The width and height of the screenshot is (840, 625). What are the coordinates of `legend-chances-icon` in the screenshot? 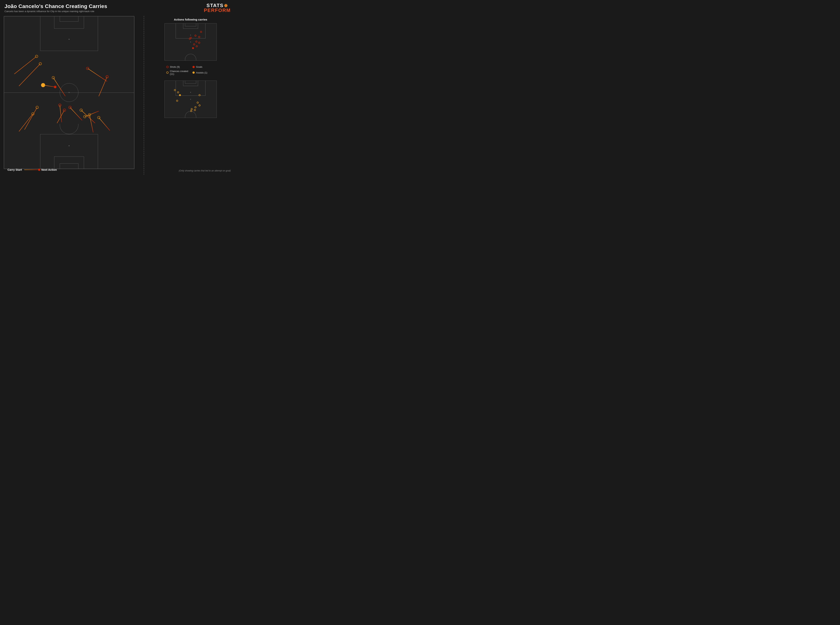 It's located at (167, 73).